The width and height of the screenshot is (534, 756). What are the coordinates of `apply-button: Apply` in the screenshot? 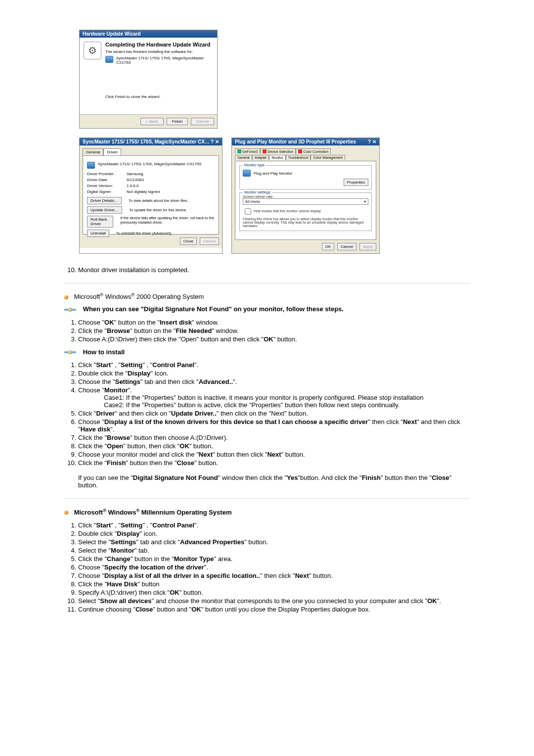 It's located at (368, 246).